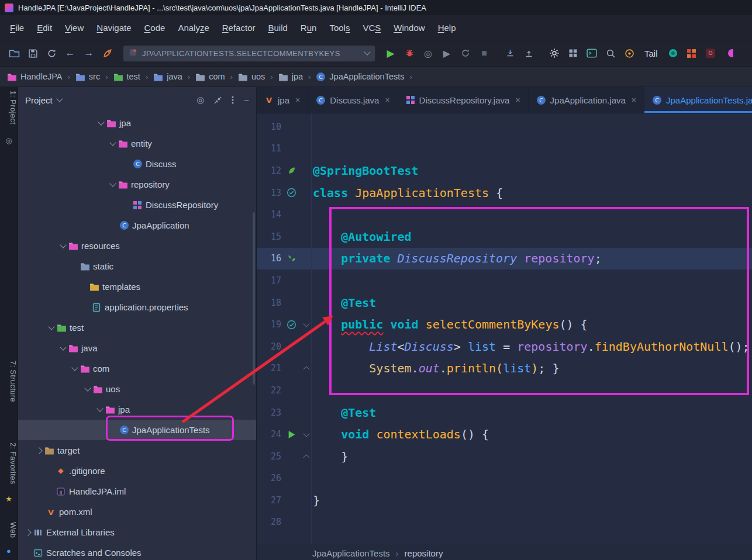  What do you see at coordinates (504, 347) in the screenshot?
I see `code-line-20: 20 List<Discuss> list = repository.findB…` at bounding box center [504, 347].